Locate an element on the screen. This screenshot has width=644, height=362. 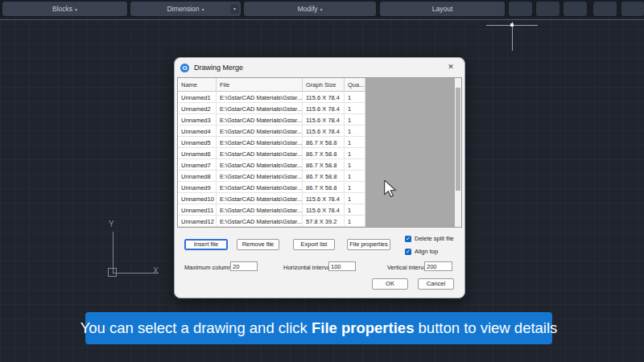
banner-text-highlight: File properties is located at coordinates (362, 328).